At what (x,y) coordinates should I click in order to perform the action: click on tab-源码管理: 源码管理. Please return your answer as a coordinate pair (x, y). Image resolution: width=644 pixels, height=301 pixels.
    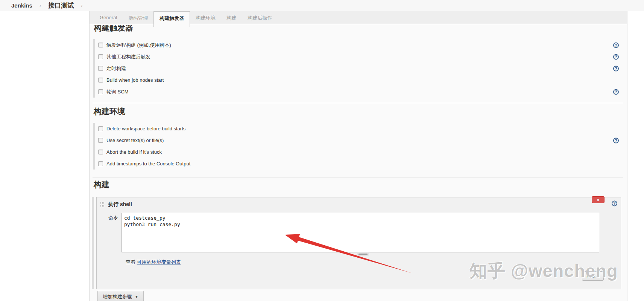
    Looking at the image, I should click on (138, 18).